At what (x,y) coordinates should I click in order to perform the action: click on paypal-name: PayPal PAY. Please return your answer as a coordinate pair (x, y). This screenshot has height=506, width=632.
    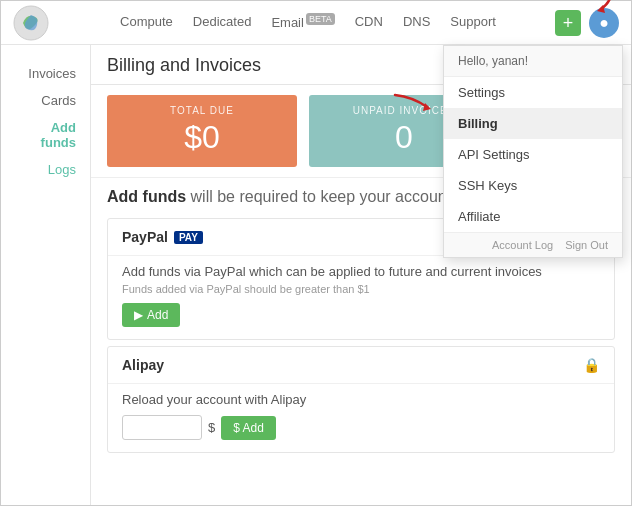
    Looking at the image, I should click on (162, 237).